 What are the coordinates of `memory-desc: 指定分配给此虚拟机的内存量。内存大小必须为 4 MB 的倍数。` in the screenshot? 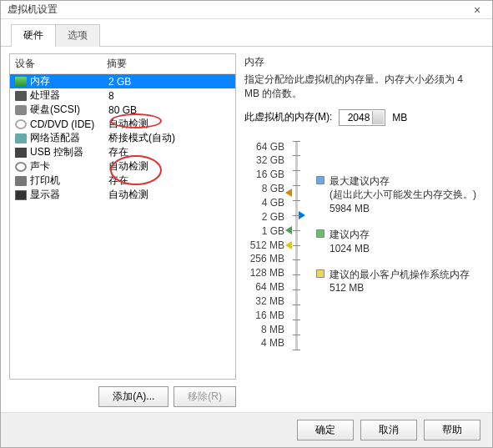 It's located at (362, 87).